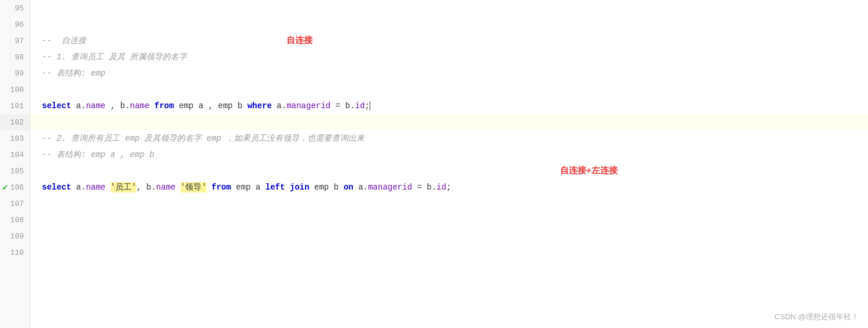 The height and width of the screenshot is (328, 868). I want to click on line-107: 107, so click(15, 204).